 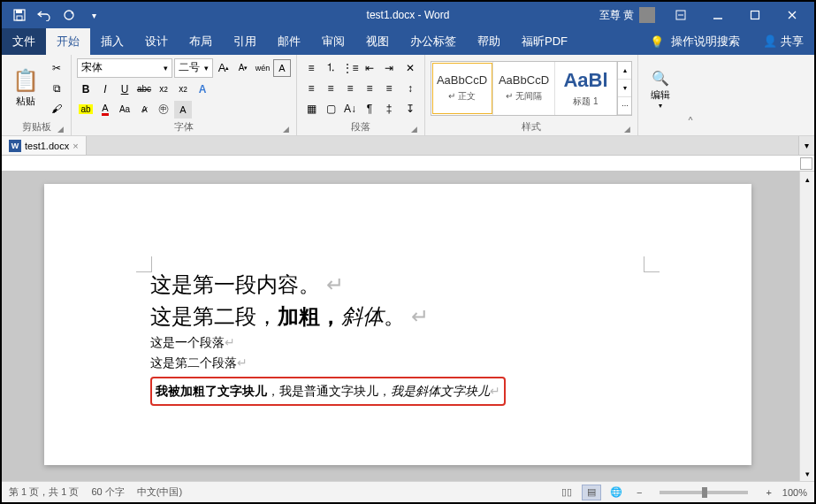 I want to click on font-size-combo: 二号▾, so click(x=194, y=68).